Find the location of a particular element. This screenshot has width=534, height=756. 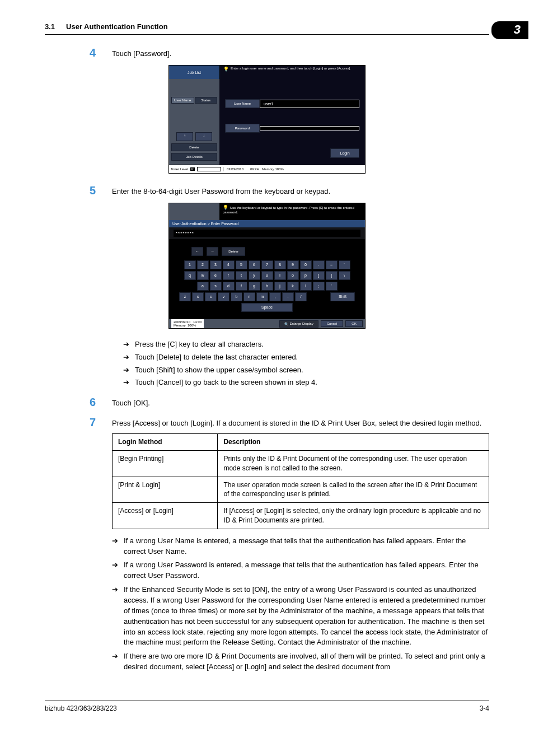

keyboard-key: 5 is located at coordinates (242, 265).